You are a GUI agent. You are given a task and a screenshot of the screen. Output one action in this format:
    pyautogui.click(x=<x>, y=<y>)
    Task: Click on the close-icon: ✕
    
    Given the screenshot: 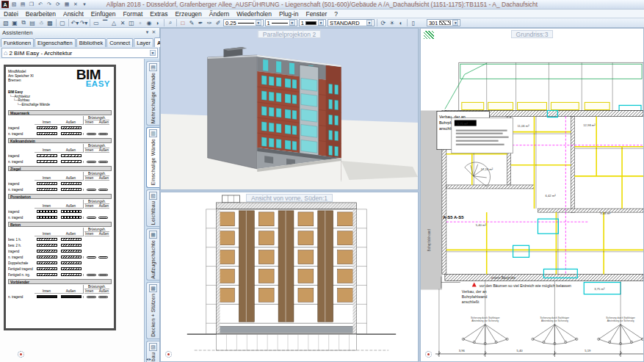 What is the action you would take?
    pyautogui.click(x=154, y=32)
    